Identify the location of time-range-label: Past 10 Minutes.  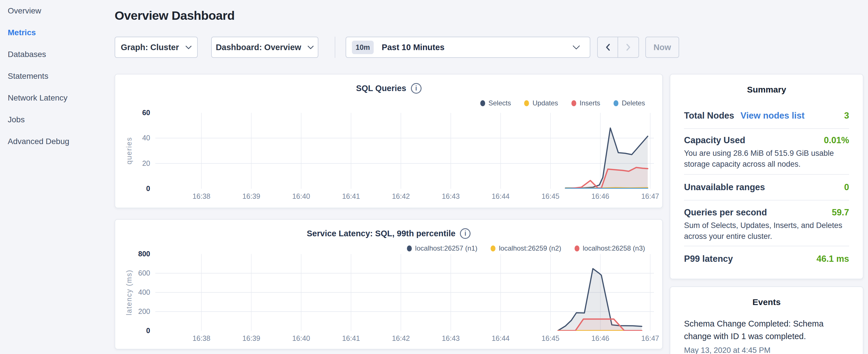
(413, 47).